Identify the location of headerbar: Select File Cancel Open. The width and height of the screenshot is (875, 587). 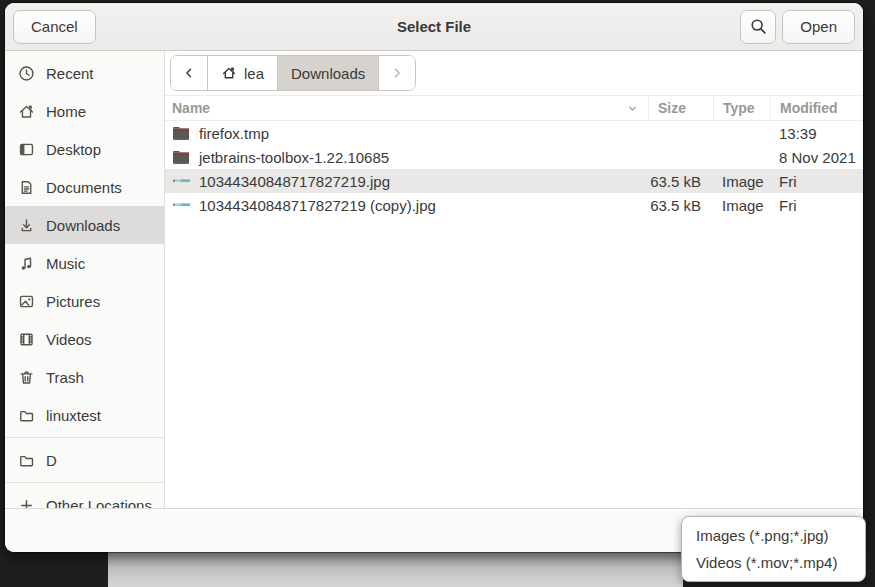
(434, 27).